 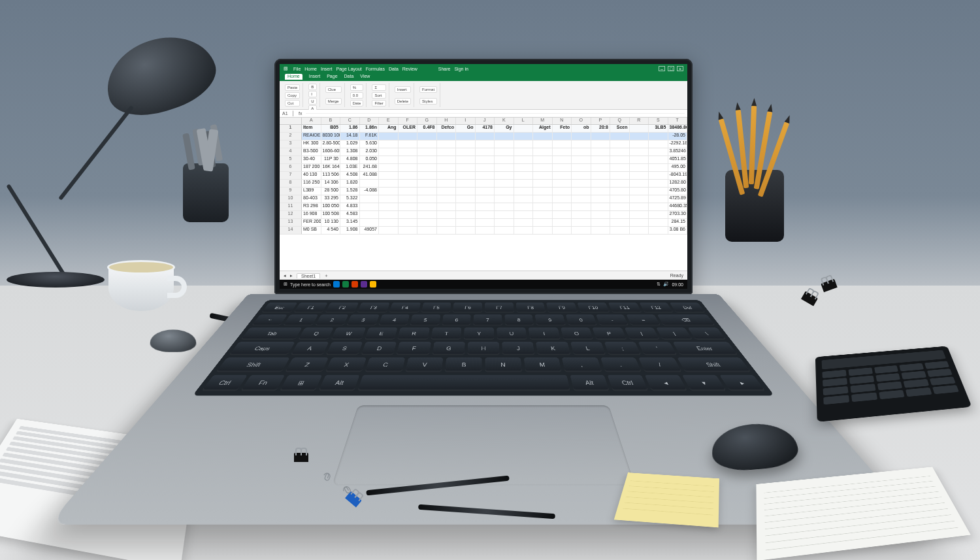 What do you see at coordinates (350, 167) in the screenshot?
I see `cell: 1.03E` at bounding box center [350, 167].